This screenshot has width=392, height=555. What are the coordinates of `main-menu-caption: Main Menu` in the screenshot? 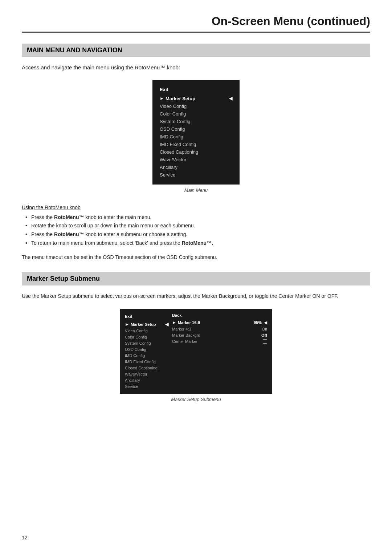 It's located at (196, 190).